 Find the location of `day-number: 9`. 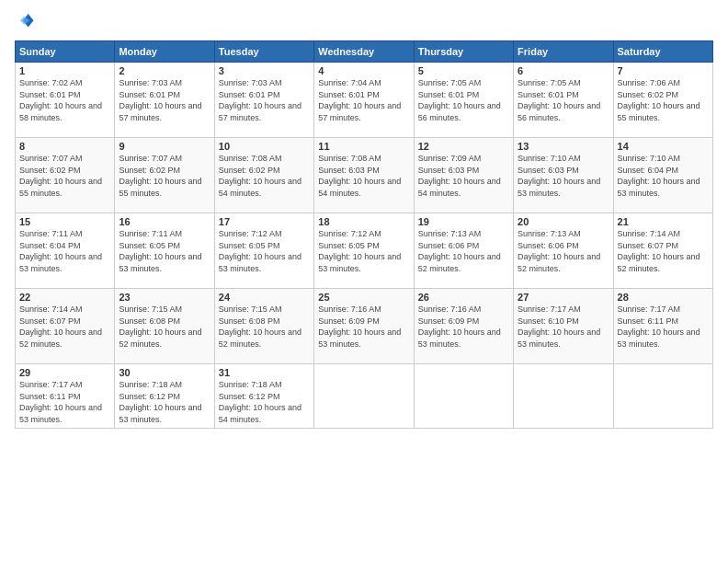

day-number: 9 is located at coordinates (164, 146).